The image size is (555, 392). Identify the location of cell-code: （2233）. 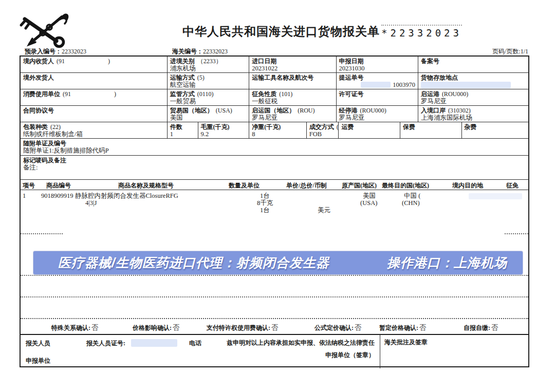
(210, 61).